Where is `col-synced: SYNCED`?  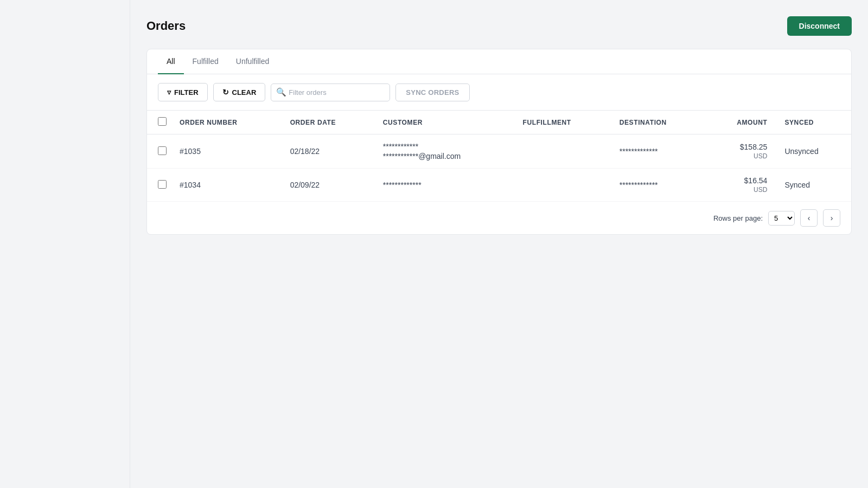 col-synced: SYNCED is located at coordinates (814, 123).